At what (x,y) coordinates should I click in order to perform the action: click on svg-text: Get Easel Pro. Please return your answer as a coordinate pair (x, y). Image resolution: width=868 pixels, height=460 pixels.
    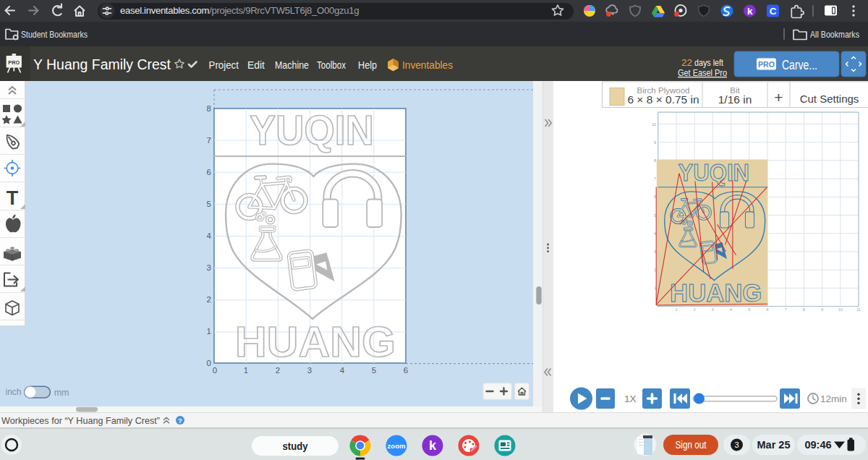
    Looking at the image, I should click on (702, 72).